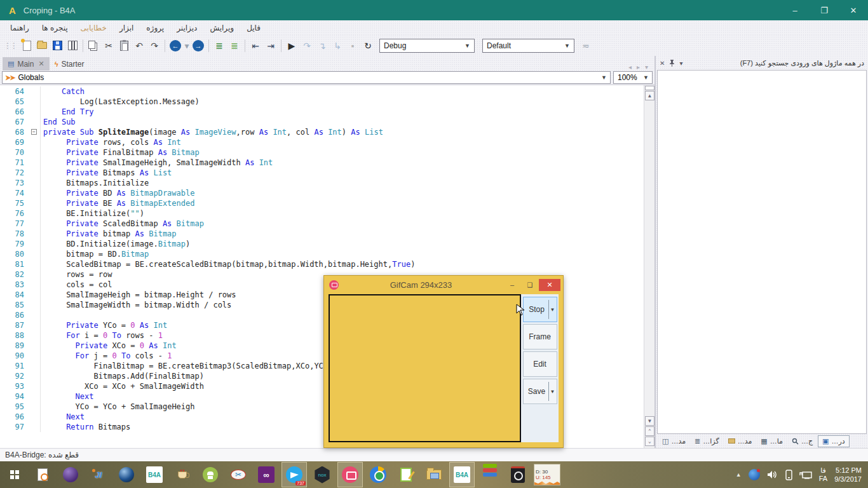 The image size is (868, 488). Describe the element at coordinates (773, 475) in the screenshot. I see `volume-icon` at that location.